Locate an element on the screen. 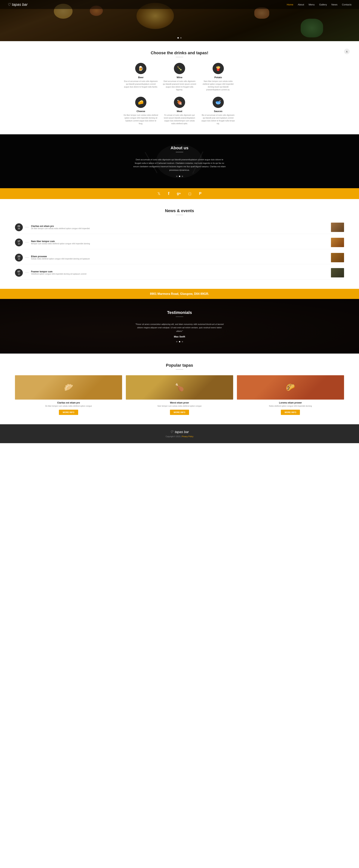  news-item-1: 21 09 Claritas est etiam pro De liber te… is located at coordinates (180, 227).